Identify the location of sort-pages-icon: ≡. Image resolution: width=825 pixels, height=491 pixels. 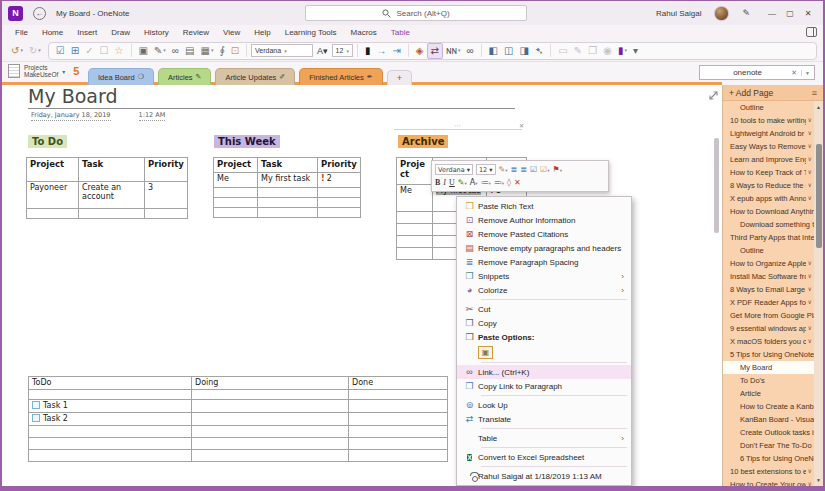
(814, 93).